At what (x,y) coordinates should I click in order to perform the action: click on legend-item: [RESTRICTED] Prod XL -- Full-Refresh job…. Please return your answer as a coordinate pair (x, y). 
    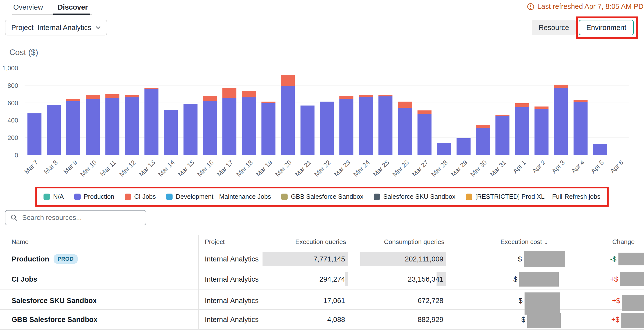
    Looking at the image, I should click on (533, 197).